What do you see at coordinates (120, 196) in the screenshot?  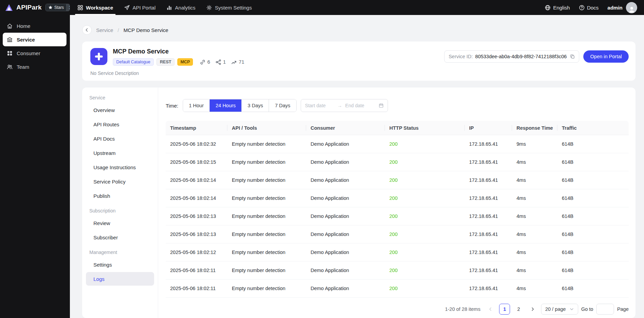 I see `subnav-item-publish: Publish` at bounding box center [120, 196].